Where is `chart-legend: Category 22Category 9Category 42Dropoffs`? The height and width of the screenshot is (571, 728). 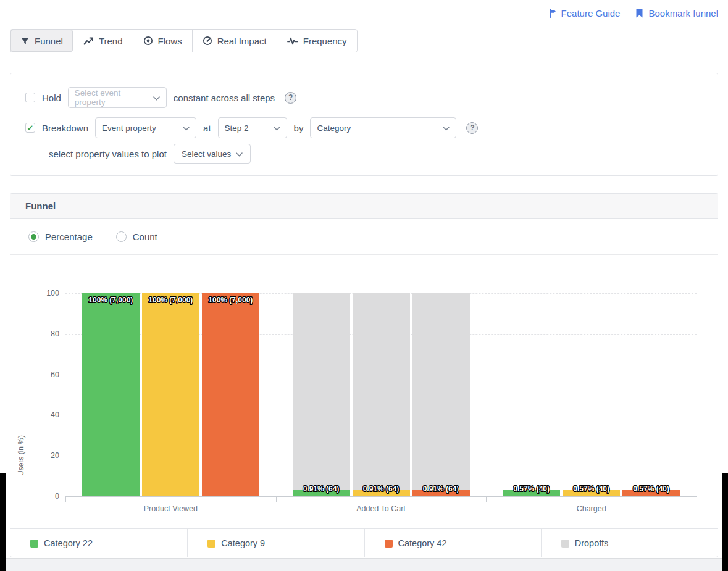
chart-legend: Category 22Category 9Category 42Dropoffs is located at coordinates (364, 543).